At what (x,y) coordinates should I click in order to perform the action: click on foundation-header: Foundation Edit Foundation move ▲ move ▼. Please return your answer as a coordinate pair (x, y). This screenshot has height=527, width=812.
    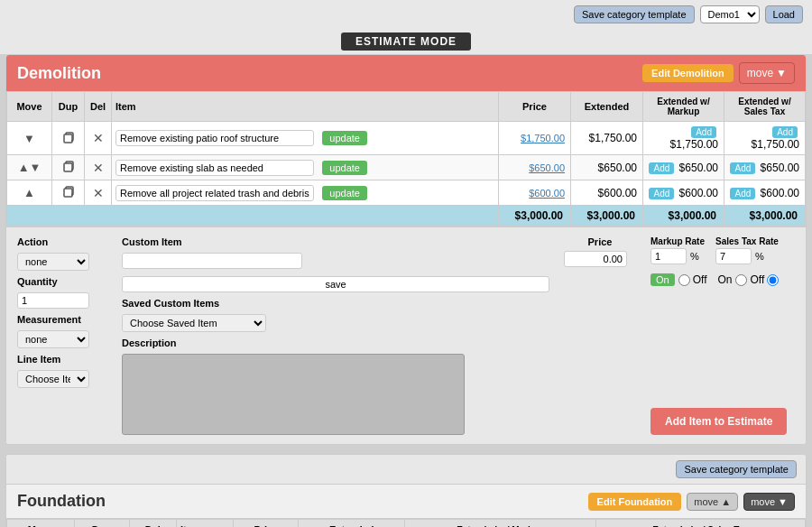
    Looking at the image, I should click on (406, 502).